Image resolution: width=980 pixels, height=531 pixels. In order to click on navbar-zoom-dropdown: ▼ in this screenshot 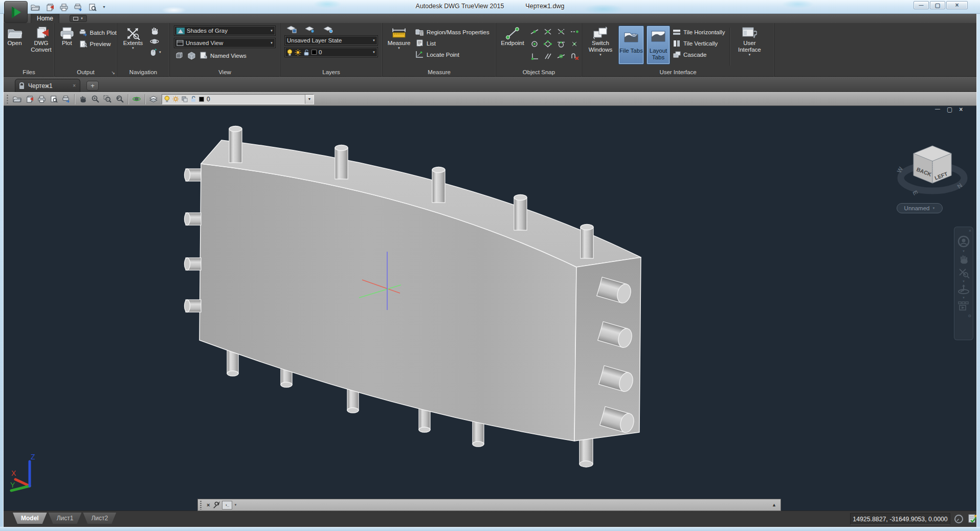, I will do `click(964, 281)`.